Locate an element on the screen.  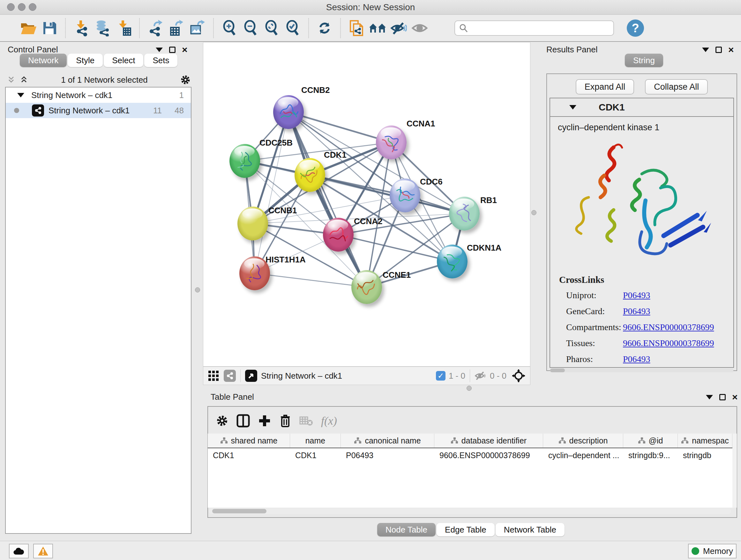
search-box is located at coordinates (534, 28).